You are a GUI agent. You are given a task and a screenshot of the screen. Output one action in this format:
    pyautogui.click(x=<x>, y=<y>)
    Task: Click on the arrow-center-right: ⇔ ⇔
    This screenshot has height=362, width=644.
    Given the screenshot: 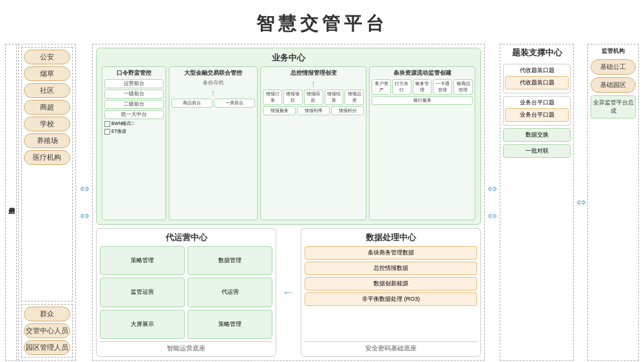 What is the action you would take?
    pyautogui.click(x=492, y=202)
    